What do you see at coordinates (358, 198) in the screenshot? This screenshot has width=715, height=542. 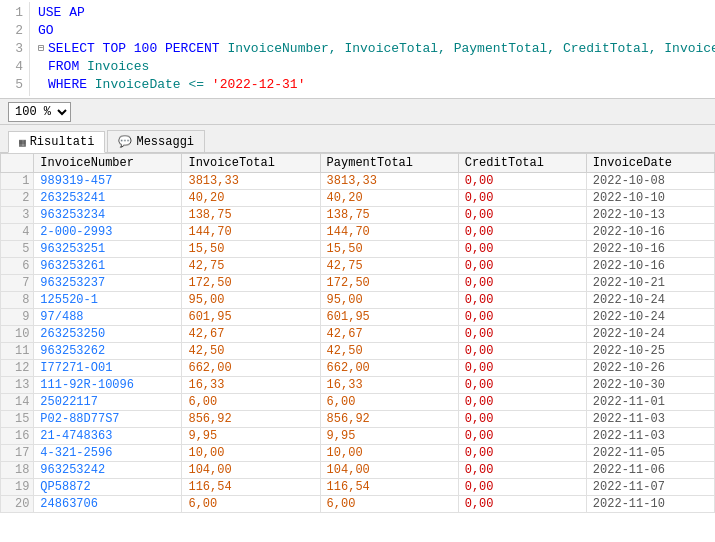 I see `table-row: 226325324140,2040,200,002022-10-10` at bounding box center [358, 198].